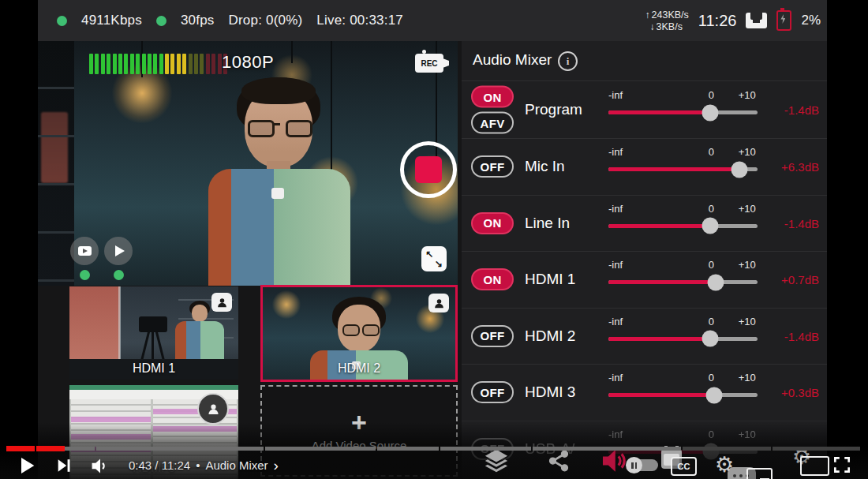 This screenshot has width=868, height=479. What do you see at coordinates (724, 464) in the screenshot?
I see `settings-gear-icon: ⚙` at bounding box center [724, 464].